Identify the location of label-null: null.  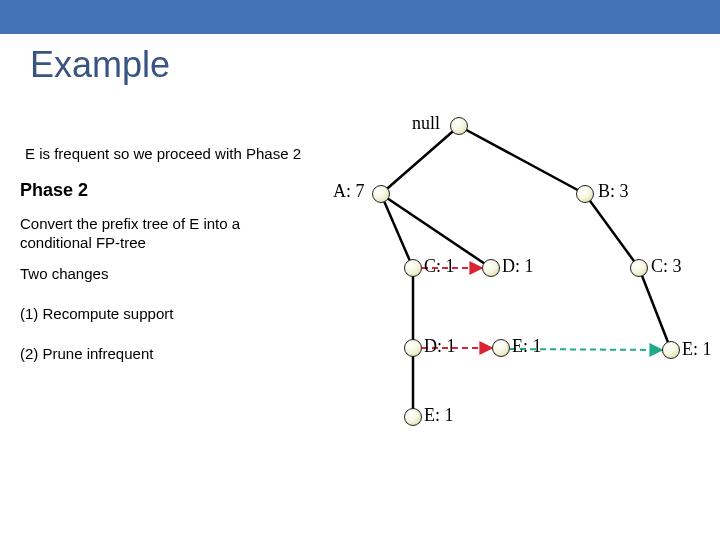
(426, 124).